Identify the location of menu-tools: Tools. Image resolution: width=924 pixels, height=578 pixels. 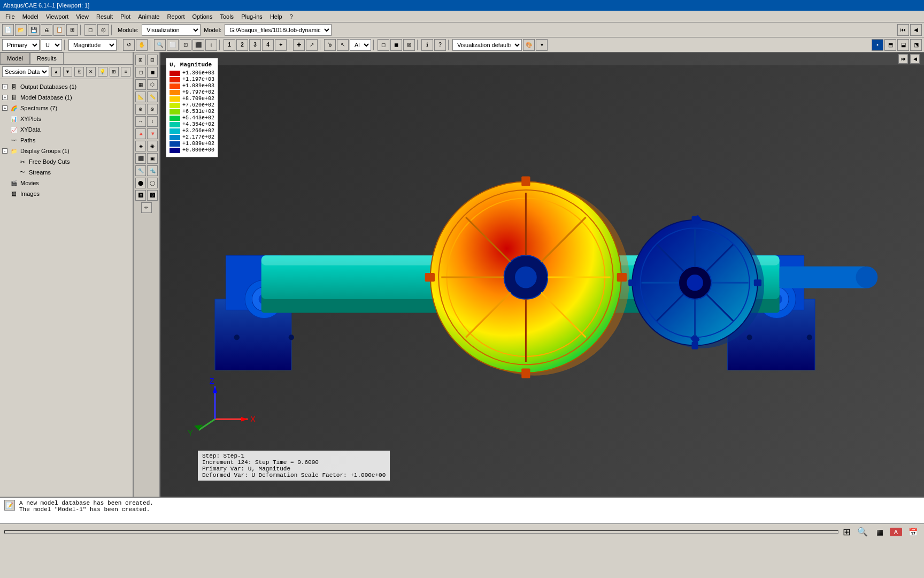
(227, 17).